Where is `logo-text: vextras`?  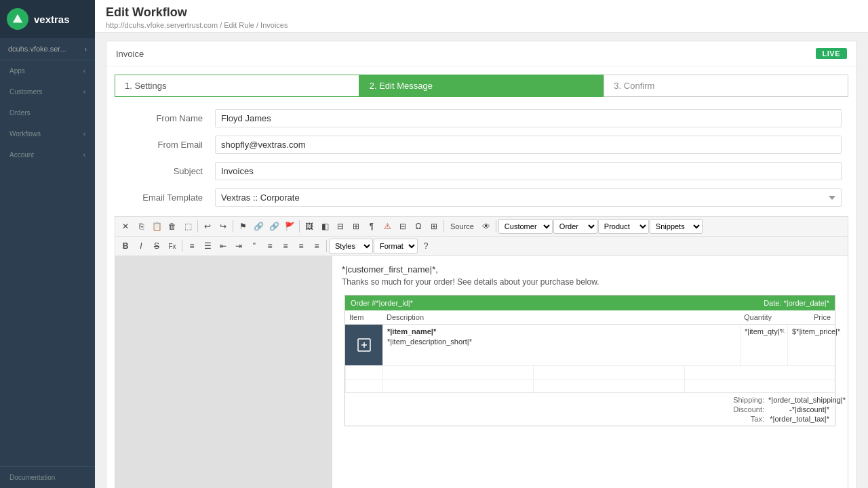
logo-text: vextras is located at coordinates (52, 19).